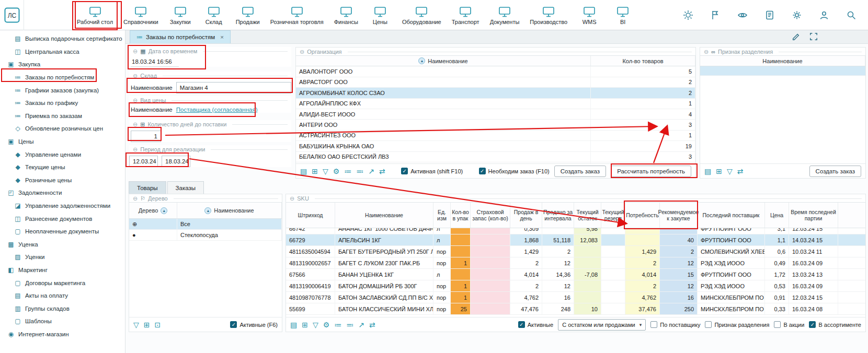  Describe the element at coordinates (214, 16) in the screenshot. I see `ribbon-item: Склад` at that location.